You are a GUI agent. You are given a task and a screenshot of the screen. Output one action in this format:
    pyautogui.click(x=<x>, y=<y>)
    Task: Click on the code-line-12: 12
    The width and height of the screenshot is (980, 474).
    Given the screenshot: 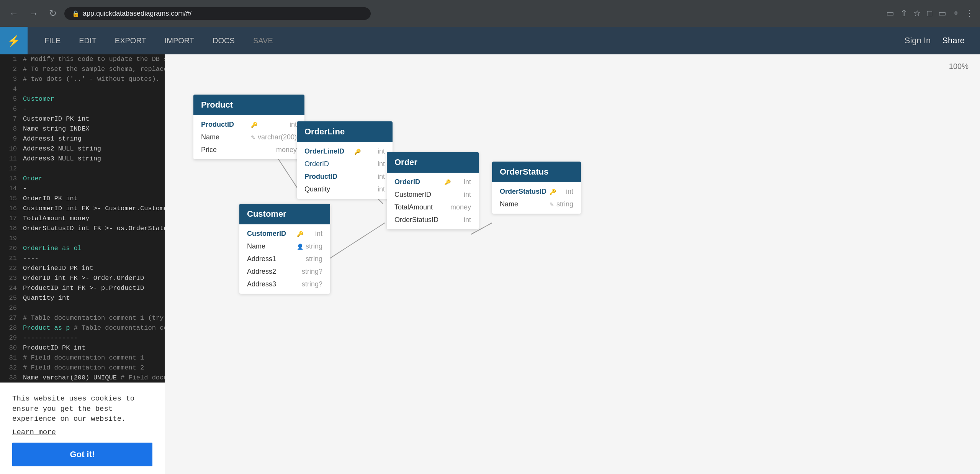 What is the action you would take?
    pyautogui.click(x=82, y=169)
    